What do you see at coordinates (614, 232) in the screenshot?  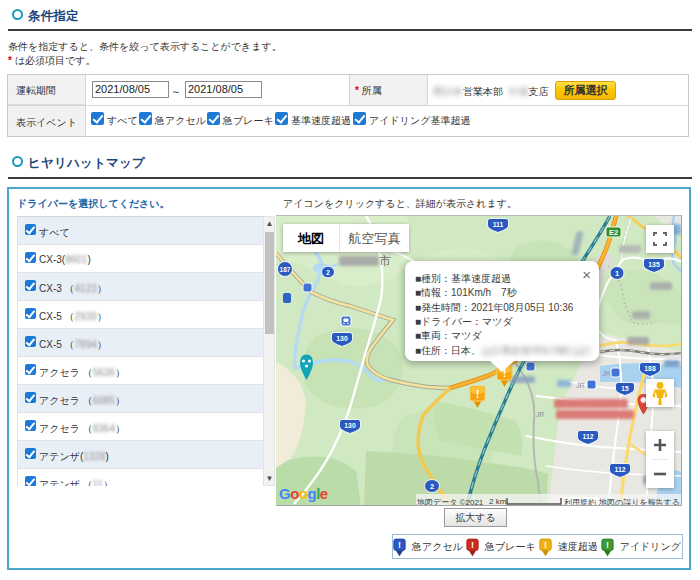 I see `svg-text: E2` at bounding box center [614, 232].